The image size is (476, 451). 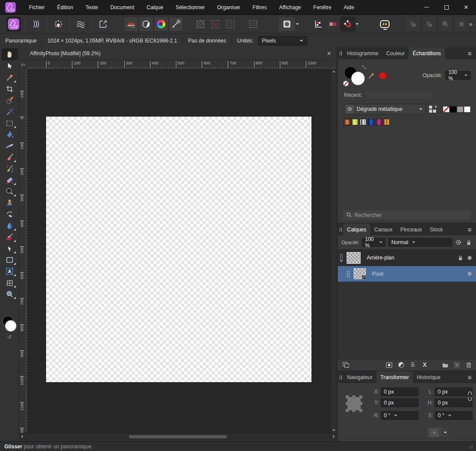 What do you see at coordinates (334, 430) in the screenshot?
I see `scroll-down-arrow` at bounding box center [334, 430].